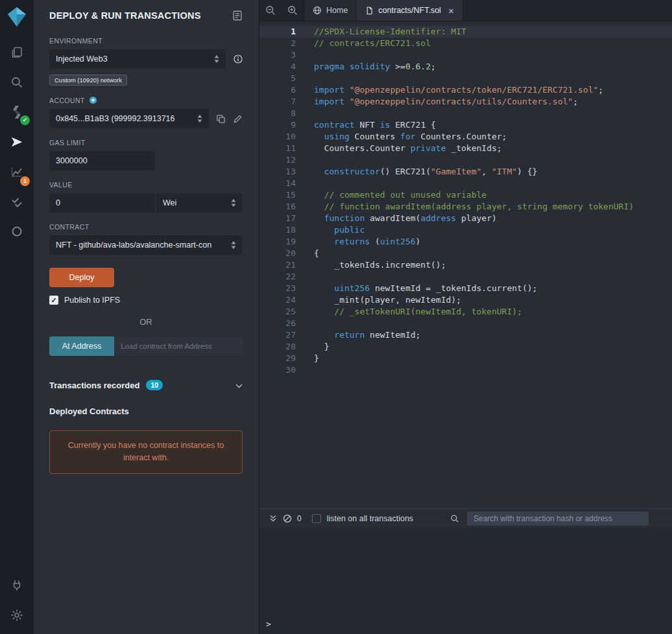 Image resolution: width=672 pixels, height=634 pixels. Describe the element at coordinates (278, 43) in the screenshot. I see `line-number: 2` at that location.